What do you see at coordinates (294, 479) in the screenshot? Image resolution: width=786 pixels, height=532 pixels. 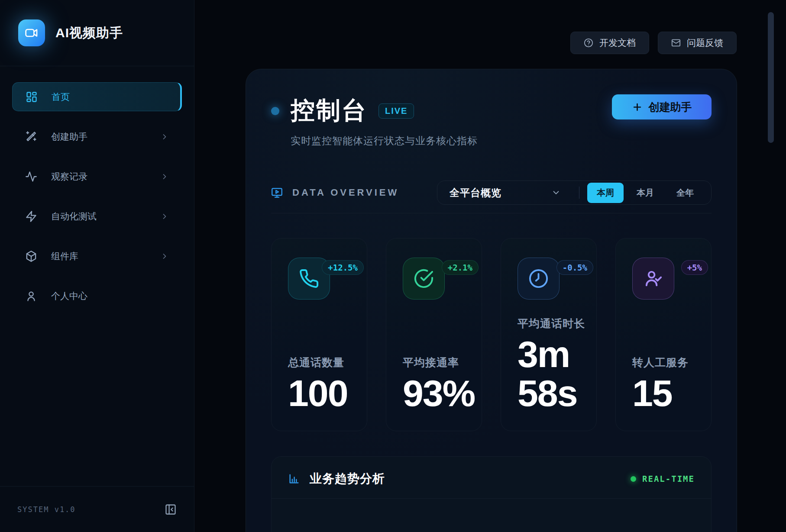 I see `bar-chart-icon` at bounding box center [294, 479].